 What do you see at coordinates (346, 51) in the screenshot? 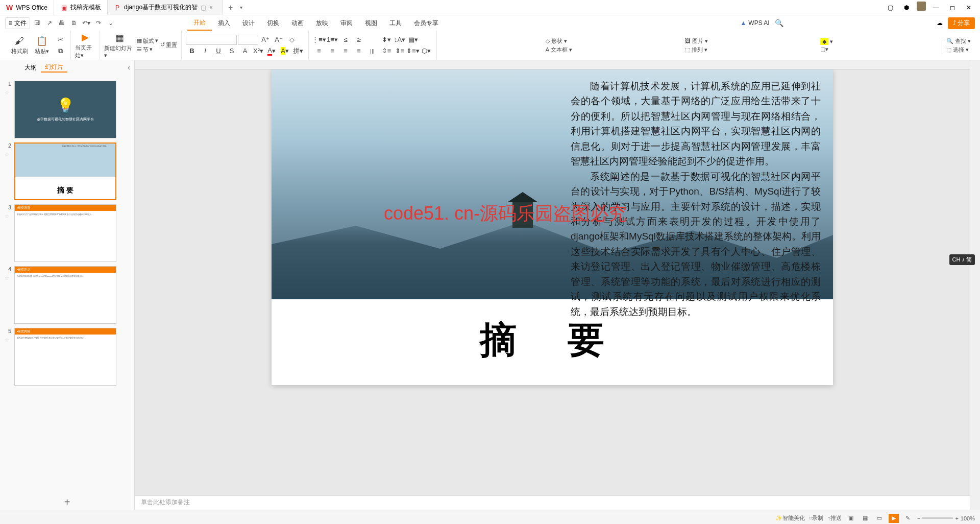
I see `align-right-button: ≡` at bounding box center [346, 51].